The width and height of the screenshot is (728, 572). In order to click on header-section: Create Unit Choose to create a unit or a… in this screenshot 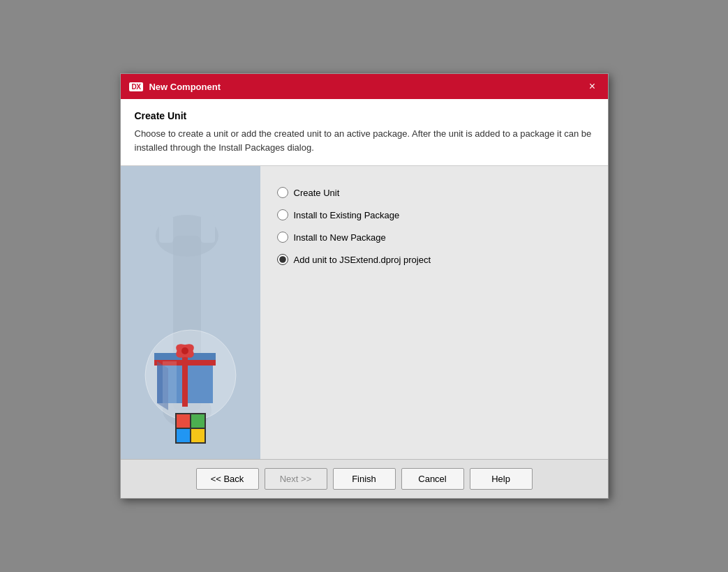, I will do `click(364, 133)`.